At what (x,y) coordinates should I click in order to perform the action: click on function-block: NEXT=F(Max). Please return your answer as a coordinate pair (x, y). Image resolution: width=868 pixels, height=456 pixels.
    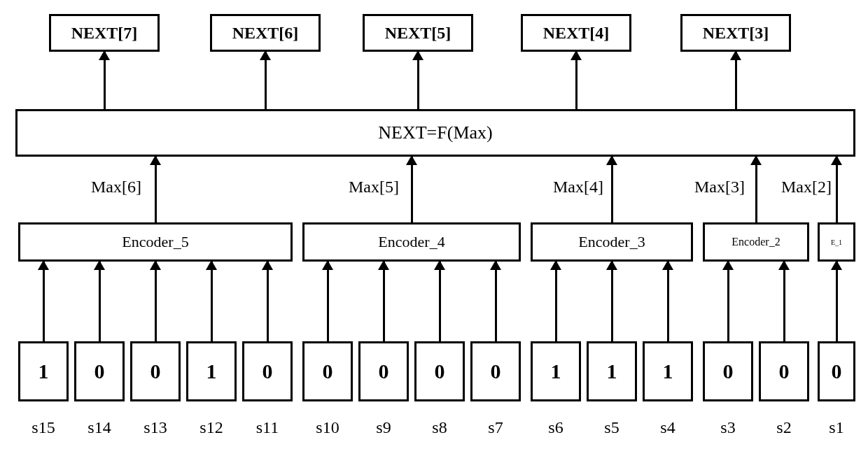
    Looking at the image, I should click on (435, 133).